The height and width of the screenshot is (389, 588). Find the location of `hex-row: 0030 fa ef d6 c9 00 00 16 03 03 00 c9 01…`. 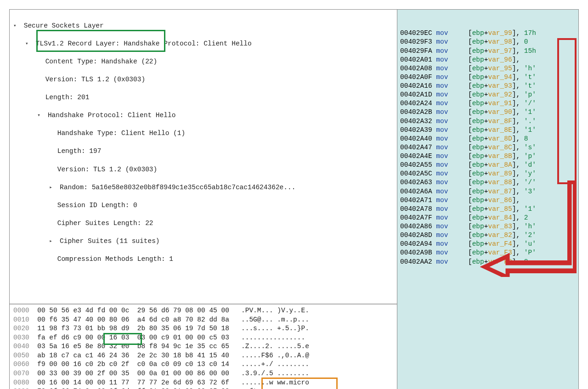

hex-row: 0030 fa ef d6 c9 00 00 16 03 03 00 c9 01… is located at coordinates (203, 338).